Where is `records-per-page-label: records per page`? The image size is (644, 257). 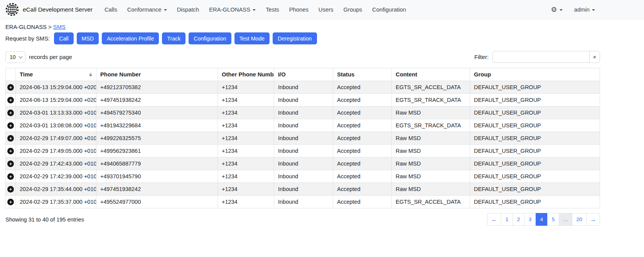 records-per-page-label: records per page is located at coordinates (51, 57).